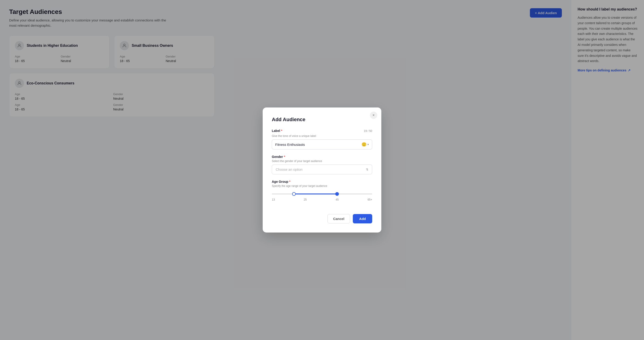  I want to click on modal-title: Add Audience, so click(322, 120).